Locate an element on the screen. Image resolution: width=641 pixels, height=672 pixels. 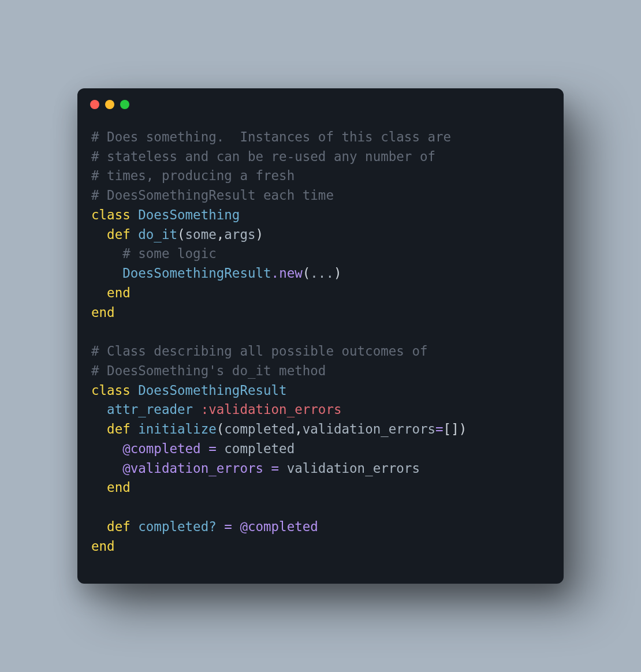
close-icon is located at coordinates (95, 104).